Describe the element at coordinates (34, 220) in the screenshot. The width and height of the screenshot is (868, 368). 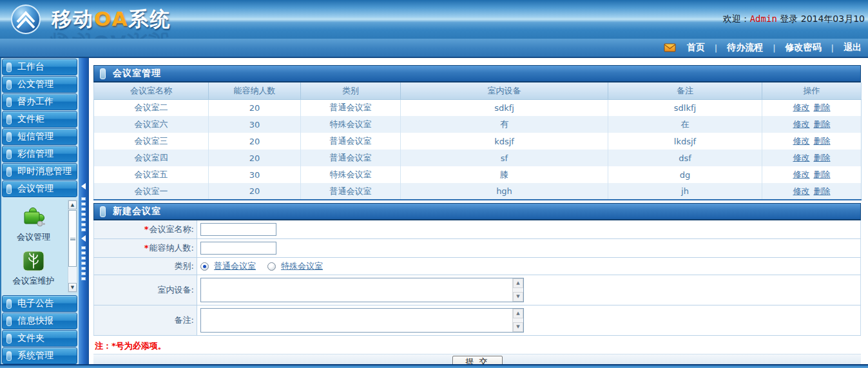
I see `submenu-item-meeting-mgmt: 会议管理` at that location.